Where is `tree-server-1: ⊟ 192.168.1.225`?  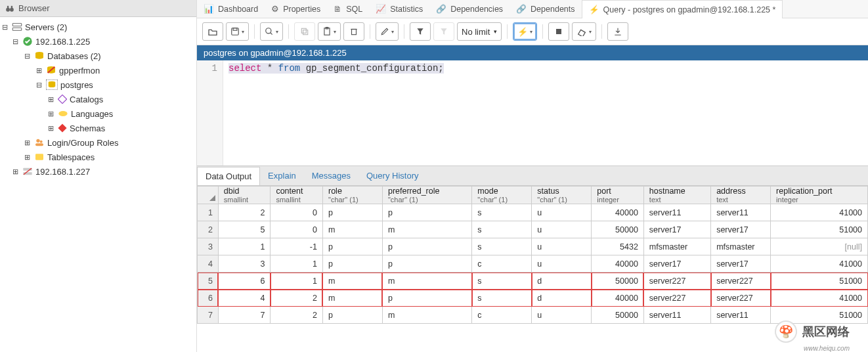
tree-server-1: ⊟ 192.168.1.225 is located at coordinates (98, 41).